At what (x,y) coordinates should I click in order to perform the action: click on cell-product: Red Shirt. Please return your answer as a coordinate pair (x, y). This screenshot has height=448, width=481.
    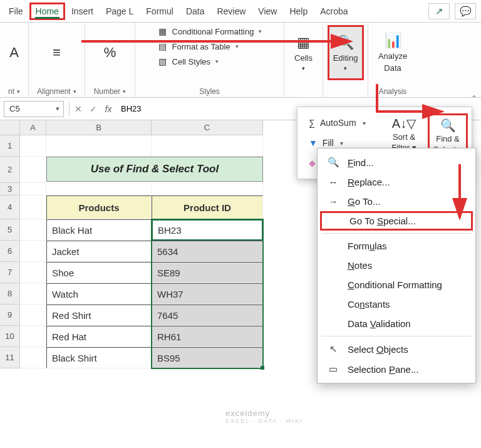
    Looking at the image, I should click on (99, 315).